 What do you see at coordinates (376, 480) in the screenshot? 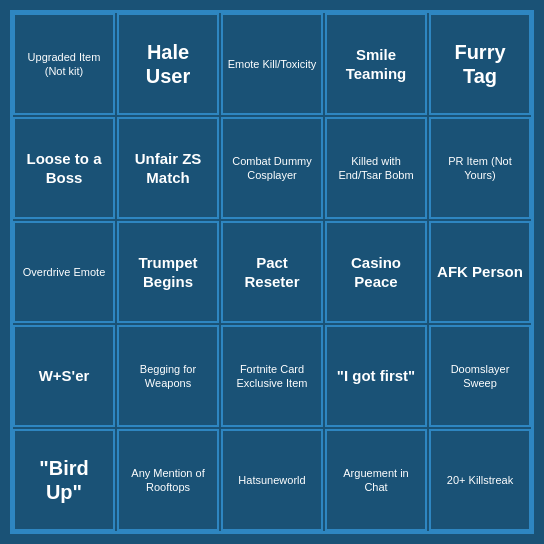
I see `cell-text-23: Arguement in Chat` at bounding box center [376, 480].